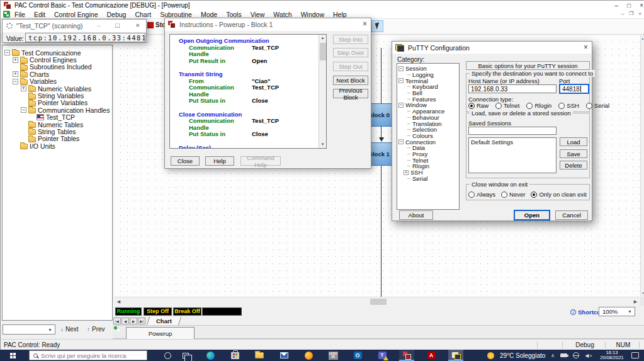 Image resolution: width=644 pixels, height=361 pixels. I want to click on menu-debug: Debug, so click(116, 14).